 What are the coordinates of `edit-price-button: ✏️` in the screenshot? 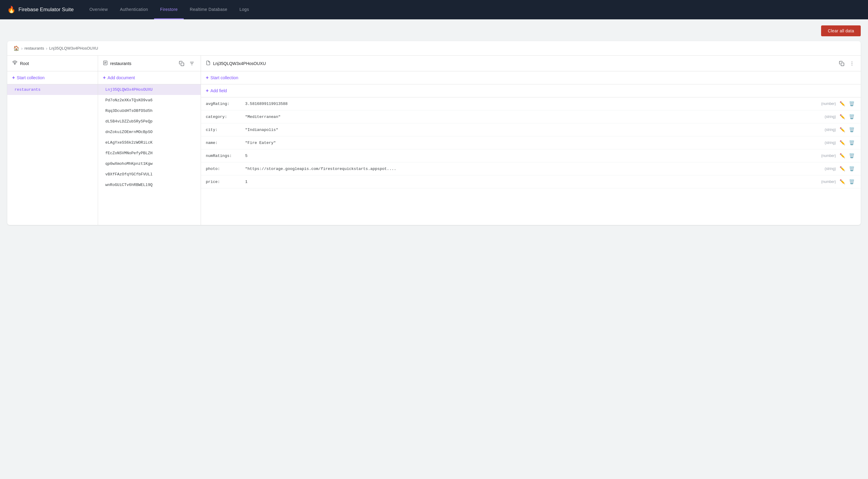 It's located at (842, 182).